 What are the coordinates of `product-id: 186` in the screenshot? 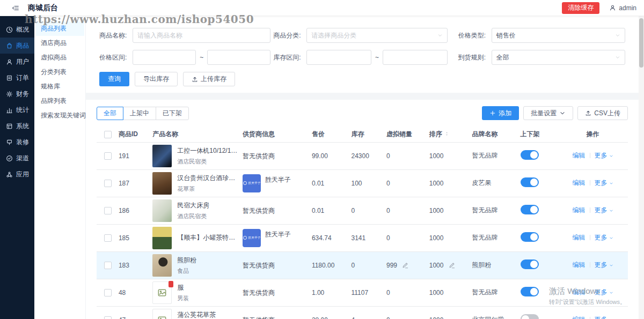 It's located at (124, 211).